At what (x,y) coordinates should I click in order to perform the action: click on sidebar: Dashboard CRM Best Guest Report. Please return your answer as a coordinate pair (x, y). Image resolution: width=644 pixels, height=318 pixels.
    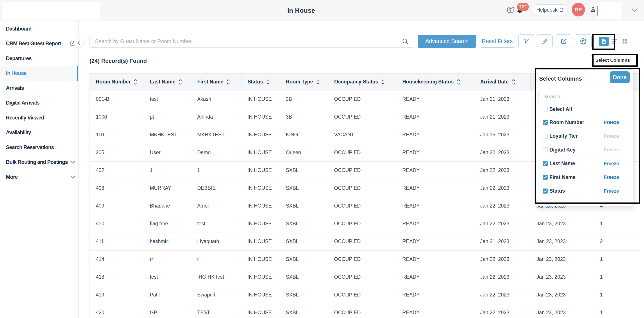
    Looking at the image, I should click on (39, 169).